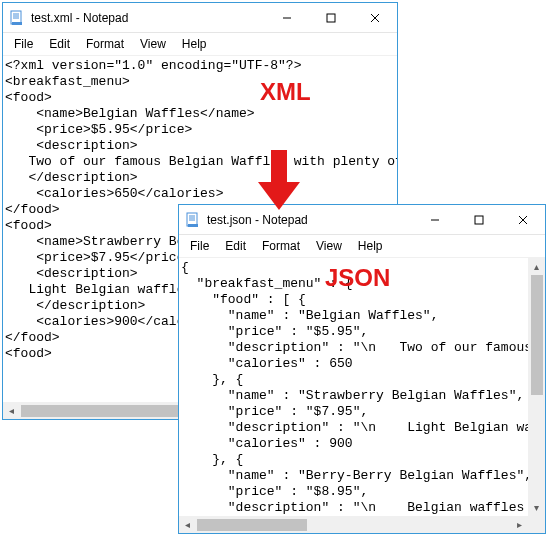 The image size is (550, 538). What do you see at coordinates (148, 18) in the screenshot?
I see `window-title: test.xml - Notepad` at bounding box center [148, 18].